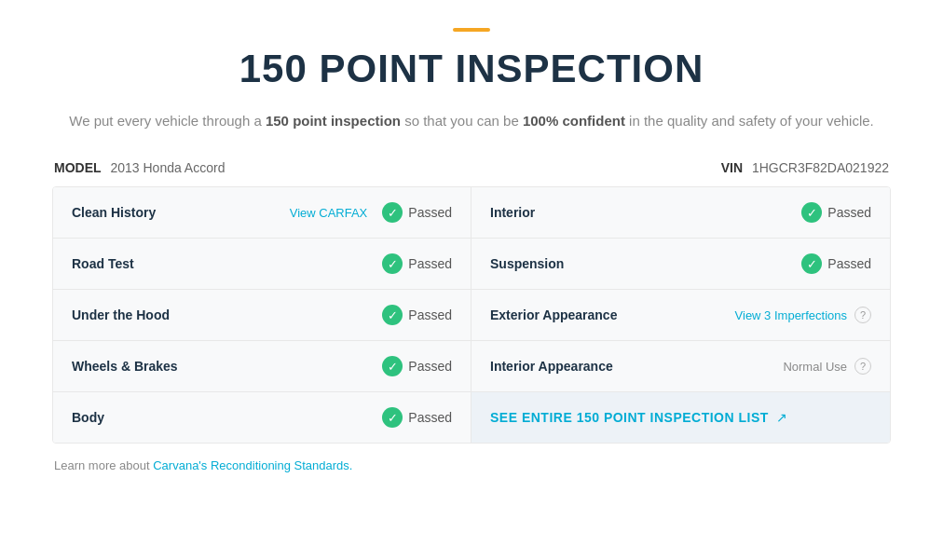  I want to click on accent-bar, so click(472, 30).